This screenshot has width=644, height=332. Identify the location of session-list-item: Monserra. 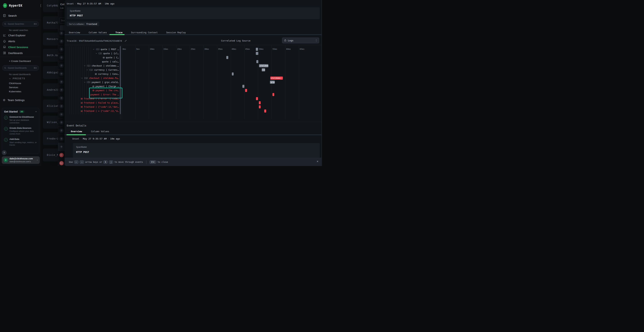
(50, 39).